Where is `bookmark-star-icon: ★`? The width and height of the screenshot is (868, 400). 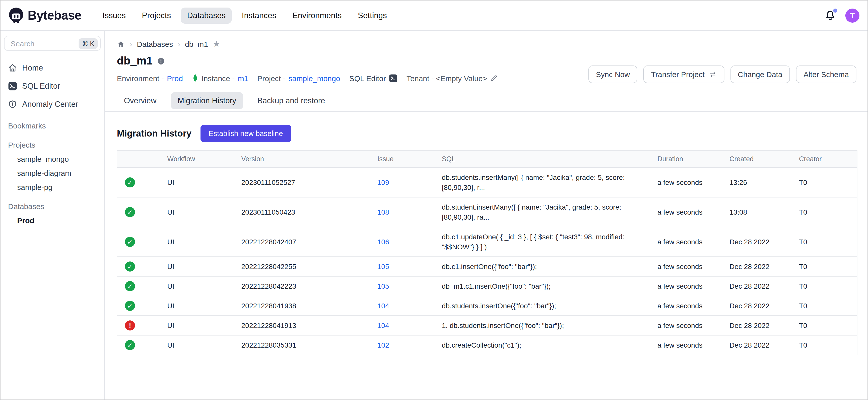 bookmark-star-icon: ★ is located at coordinates (216, 44).